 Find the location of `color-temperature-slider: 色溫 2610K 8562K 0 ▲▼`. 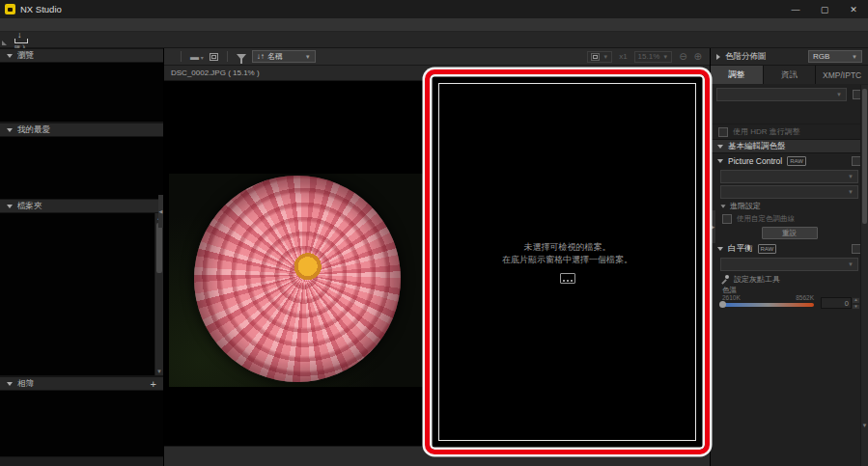

color-temperature-slider: 色溫 2610K 8562K 0 ▲▼ is located at coordinates (790, 297).